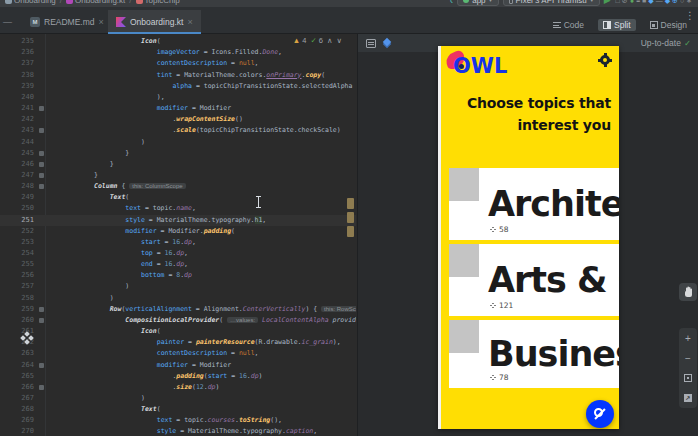 The image size is (698, 436). Describe the element at coordinates (388, 44) in the screenshot. I see `layers-icon` at that location.